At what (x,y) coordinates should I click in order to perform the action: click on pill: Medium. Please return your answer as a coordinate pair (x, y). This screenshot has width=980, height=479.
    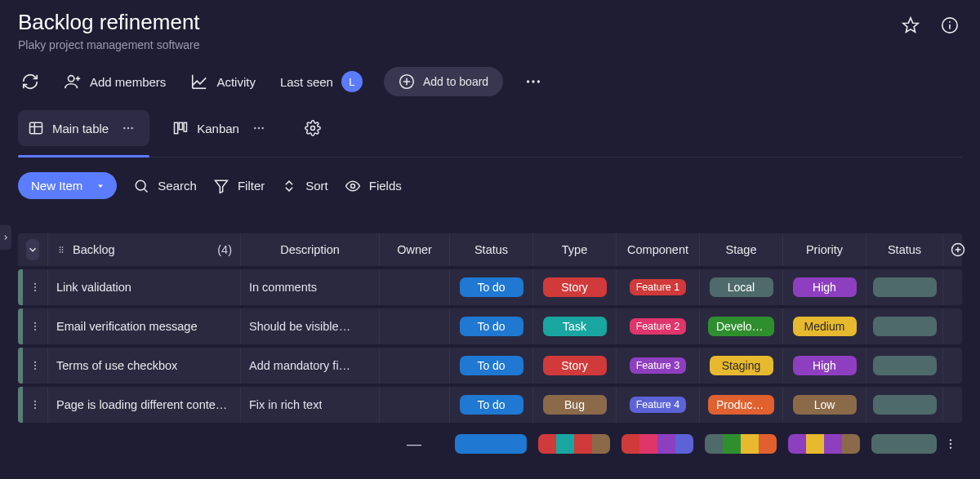
    Looking at the image, I should click on (825, 326).